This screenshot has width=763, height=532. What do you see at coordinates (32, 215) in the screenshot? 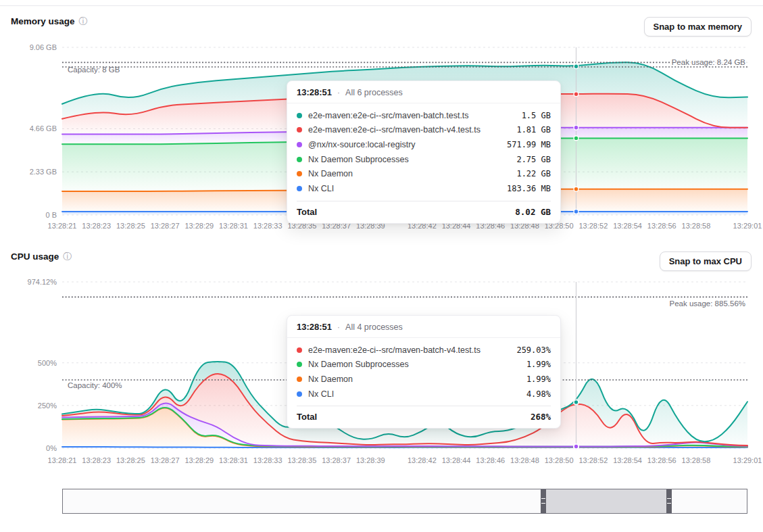
I see `y-axis-tick-label: 0 B` at bounding box center [32, 215].